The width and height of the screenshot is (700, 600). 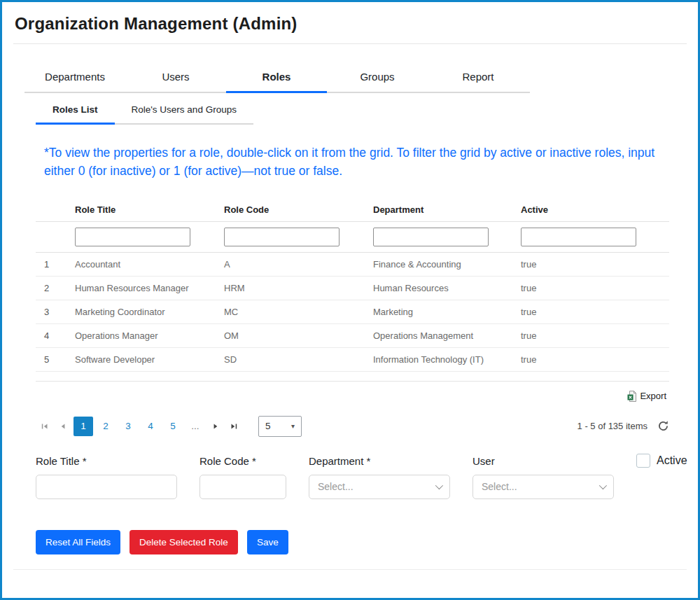 I want to click on instruction-note: *To view the properties for a role, doub…, so click(x=353, y=162).